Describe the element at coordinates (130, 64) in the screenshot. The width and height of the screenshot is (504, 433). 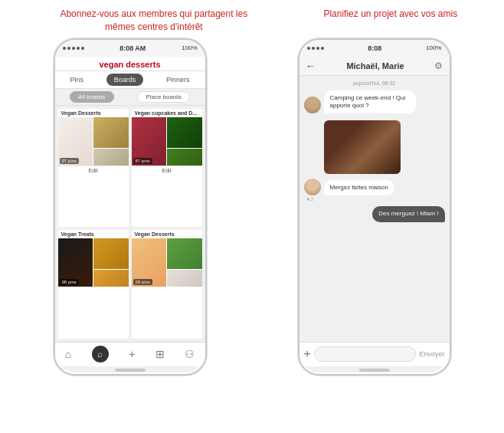
I see `phone1-search-title: vegan desserts` at that location.